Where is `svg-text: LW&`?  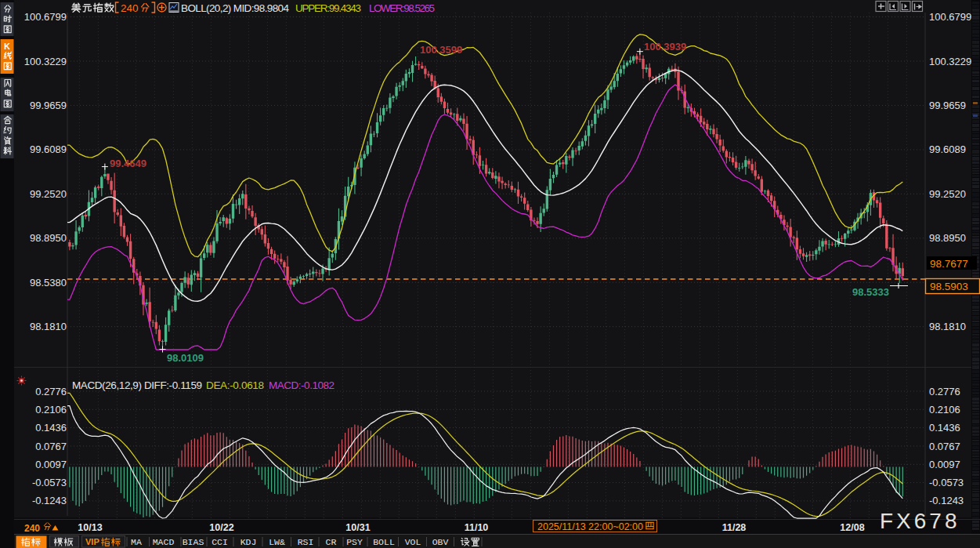
svg-text: LW& is located at coordinates (277, 543).